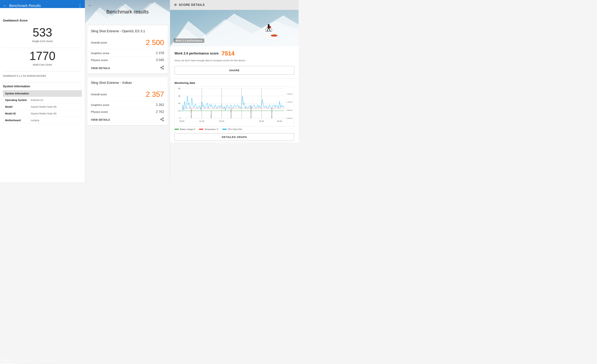 Image resolution: width=597 pixels, height=364 pixels. Describe the element at coordinates (261, 121) in the screenshot. I see `svg-text: 05:00` at that location.